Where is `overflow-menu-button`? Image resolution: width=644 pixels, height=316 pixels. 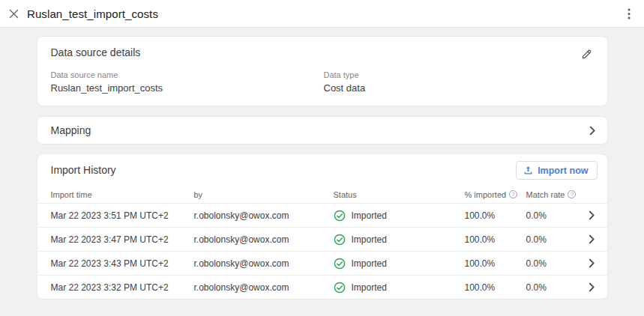 overflow-menu-button is located at coordinates (629, 13).